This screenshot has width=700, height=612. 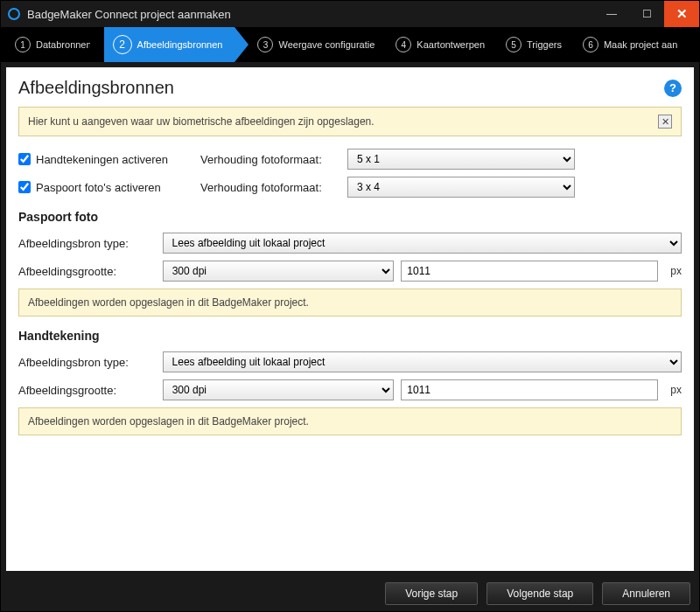 I want to click on close-button: ✕, so click(x=682, y=14).